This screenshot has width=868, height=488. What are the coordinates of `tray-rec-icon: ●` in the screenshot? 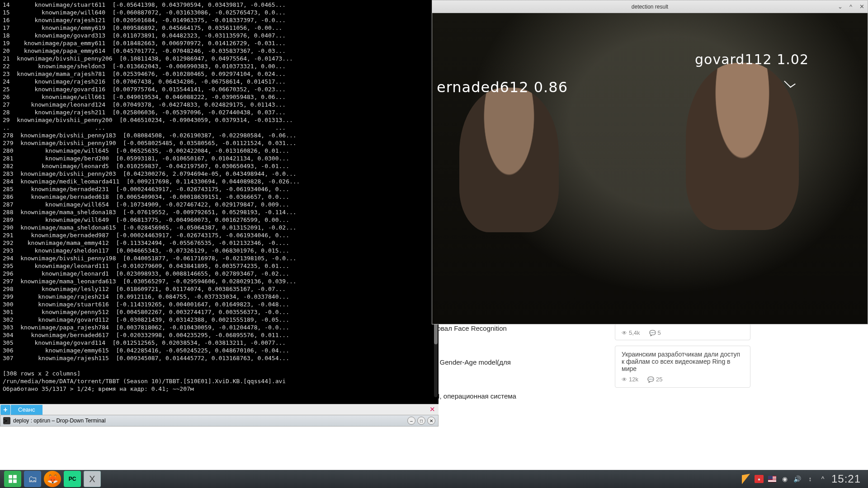 It's located at (759, 479).